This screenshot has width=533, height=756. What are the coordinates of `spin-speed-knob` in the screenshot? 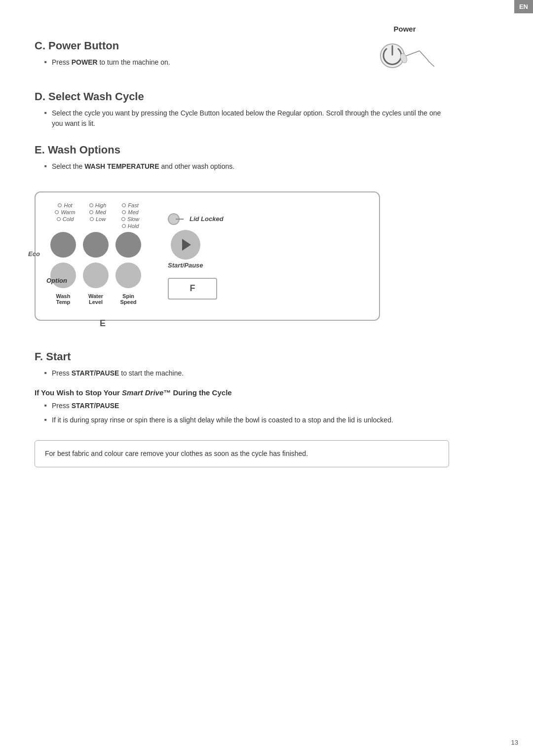 It's located at (128, 245).